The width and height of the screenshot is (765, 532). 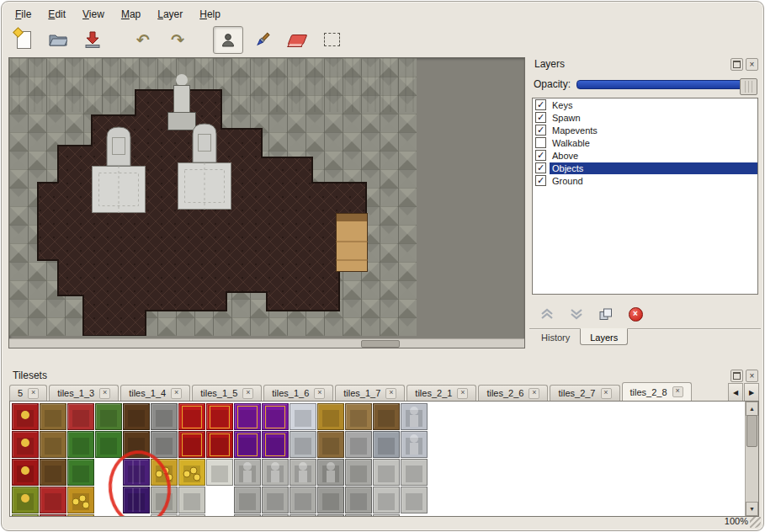 I want to click on dock-tab-history: History, so click(x=555, y=337).